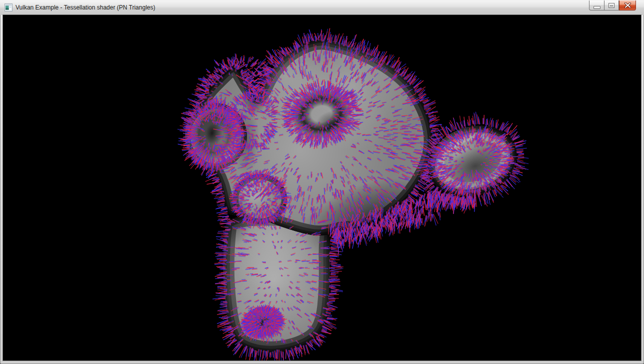 This screenshot has width=644, height=364. I want to click on close-icon, so click(628, 5).